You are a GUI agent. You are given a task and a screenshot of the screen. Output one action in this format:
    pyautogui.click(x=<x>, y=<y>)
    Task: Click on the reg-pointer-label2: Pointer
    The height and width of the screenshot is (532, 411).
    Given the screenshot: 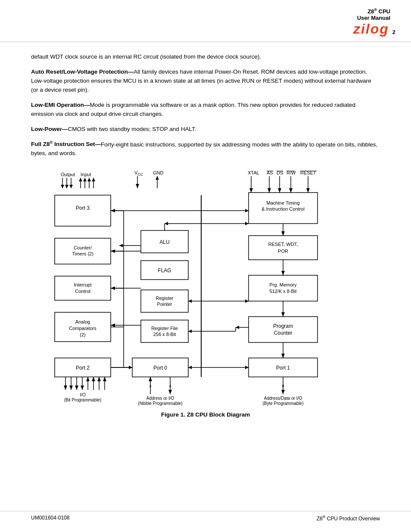 What is the action you would take?
    pyautogui.click(x=165, y=304)
    